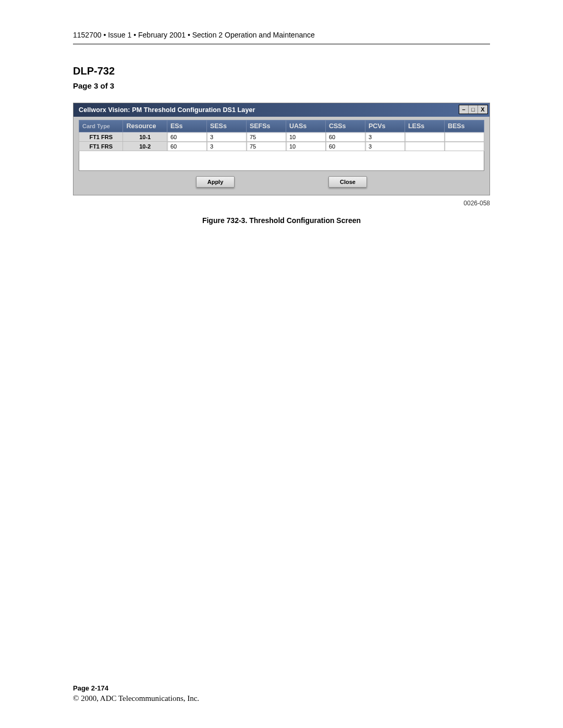 This screenshot has height=728, width=563. I want to click on col-card-type: Card Type, so click(101, 126).